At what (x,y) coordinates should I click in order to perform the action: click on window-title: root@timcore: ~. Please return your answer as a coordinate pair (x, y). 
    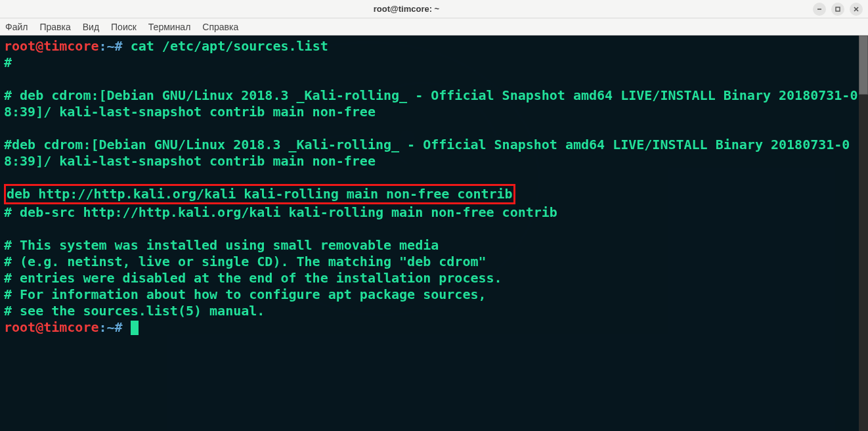
    Looking at the image, I should click on (406, 9).